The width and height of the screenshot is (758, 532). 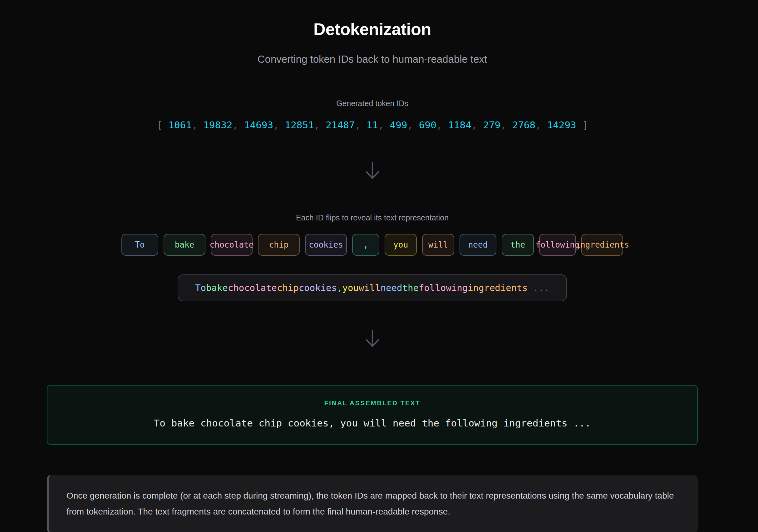 I want to click on token-id: 19832, so click(x=218, y=125).